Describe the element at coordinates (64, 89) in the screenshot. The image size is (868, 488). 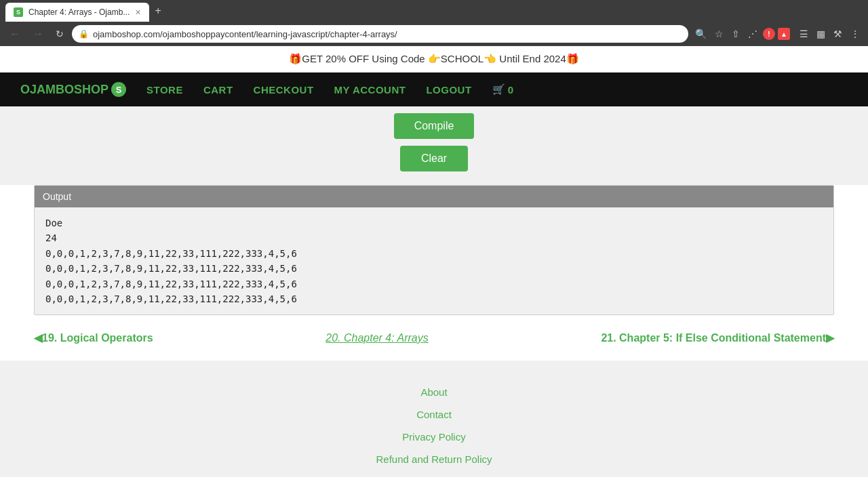
I see `nav-logo-text: OJAMBOSHOP` at that location.